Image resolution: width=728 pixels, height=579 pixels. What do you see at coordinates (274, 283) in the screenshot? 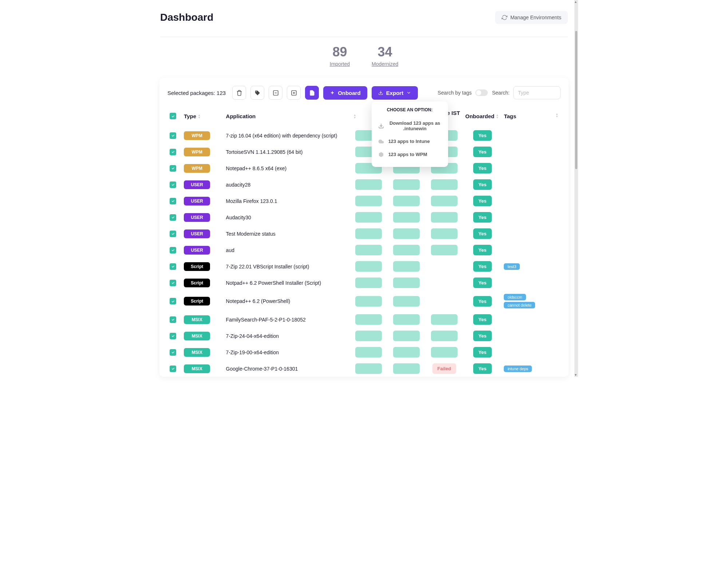
I see `app-name: Notpad++ 6.2 PowerShell Installer (Scrip…` at bounding box center [274, 283].